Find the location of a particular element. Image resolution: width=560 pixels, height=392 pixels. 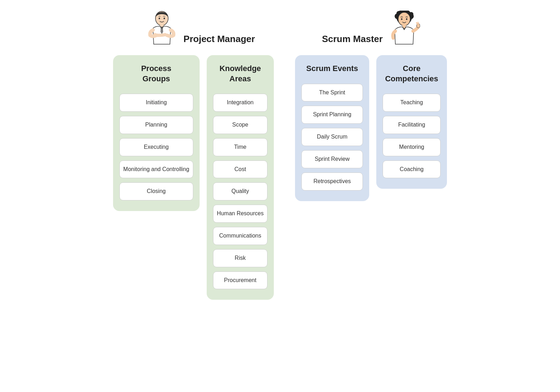

pm-title-block: Project Manager is located at coordinates (219, 42).